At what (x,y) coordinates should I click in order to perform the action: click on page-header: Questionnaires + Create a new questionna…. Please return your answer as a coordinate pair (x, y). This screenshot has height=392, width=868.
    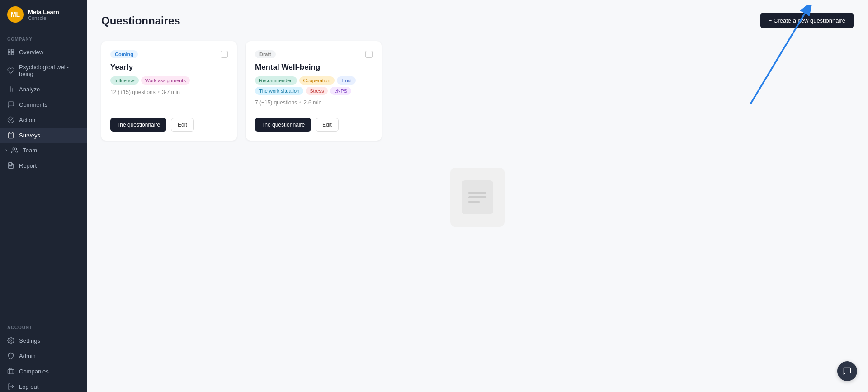
    Looking at the image, I should click on (477, 21).